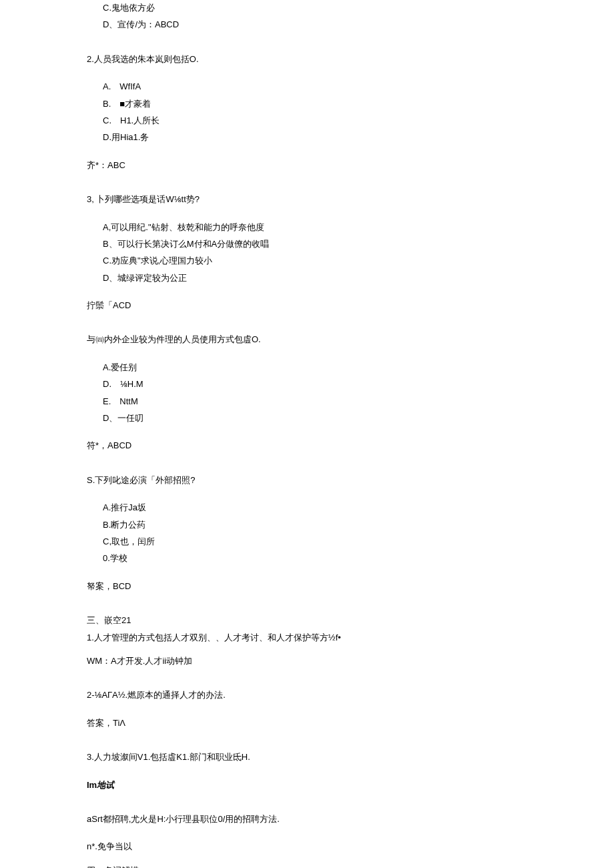  I want to click on section3-q1: 1.人才管理的方式包括人才双别、、人才考讨、和人才保护等方½f•, so click(307, 638).